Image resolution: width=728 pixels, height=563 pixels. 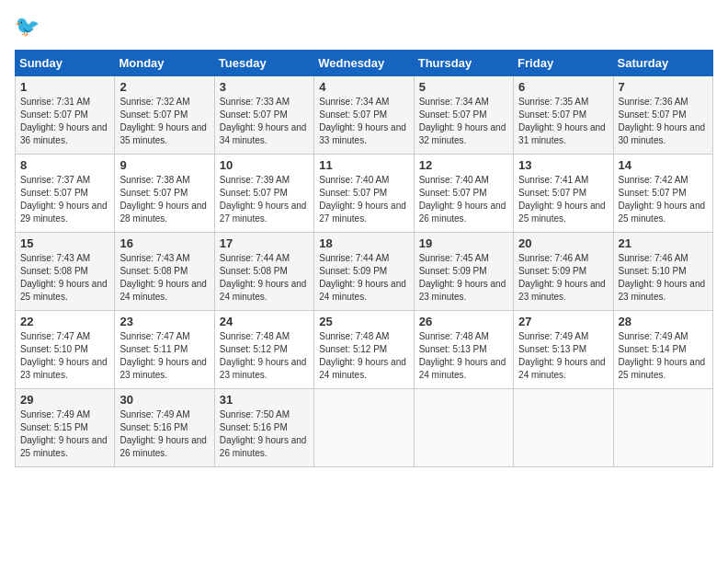 What do you see at coordinates (563, 350) in the screenshot?
I see `calendar-cell: 27 Sunrise: 7:49 AMSunset: 5:13 PMDaylig…` at bounding box center [563, 350].